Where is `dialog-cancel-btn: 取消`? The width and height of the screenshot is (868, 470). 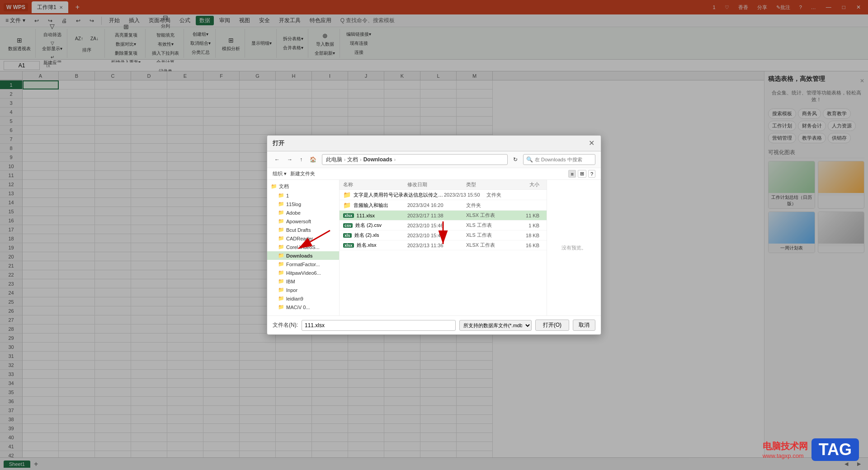
dialog-cancel-btn: 取消 is located at coordinates (584, 325).